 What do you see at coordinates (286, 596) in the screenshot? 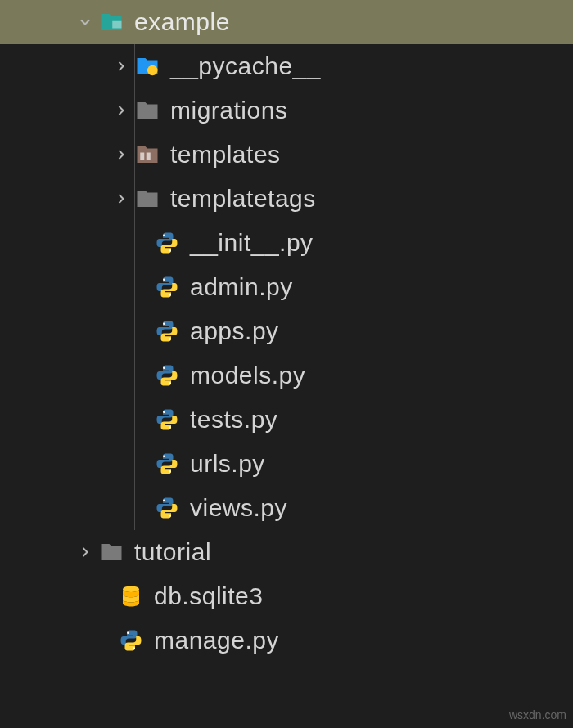
I see `file-db-sqlite3: db.sqlite3` at bounding box center [286, 596].